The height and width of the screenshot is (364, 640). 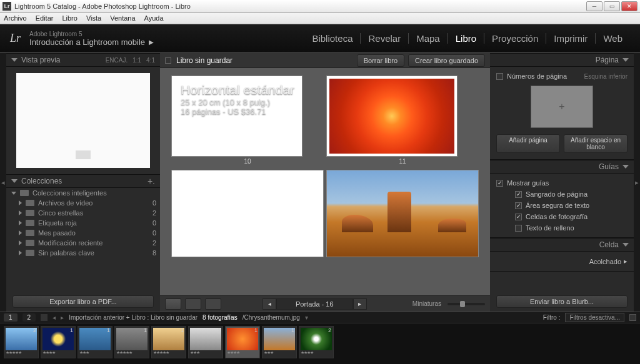 I want to click on pagina-panel-header: Página, so click(x=562, y=60).